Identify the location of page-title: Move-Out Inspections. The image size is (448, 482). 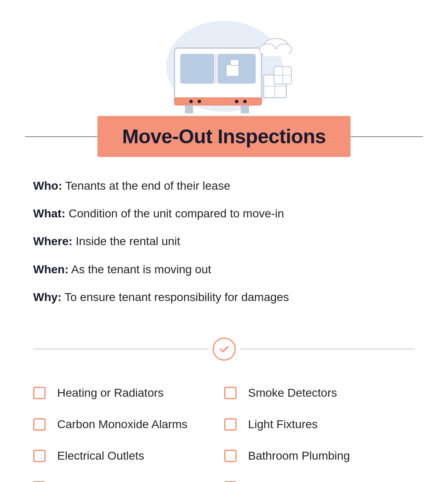
(224, 137).